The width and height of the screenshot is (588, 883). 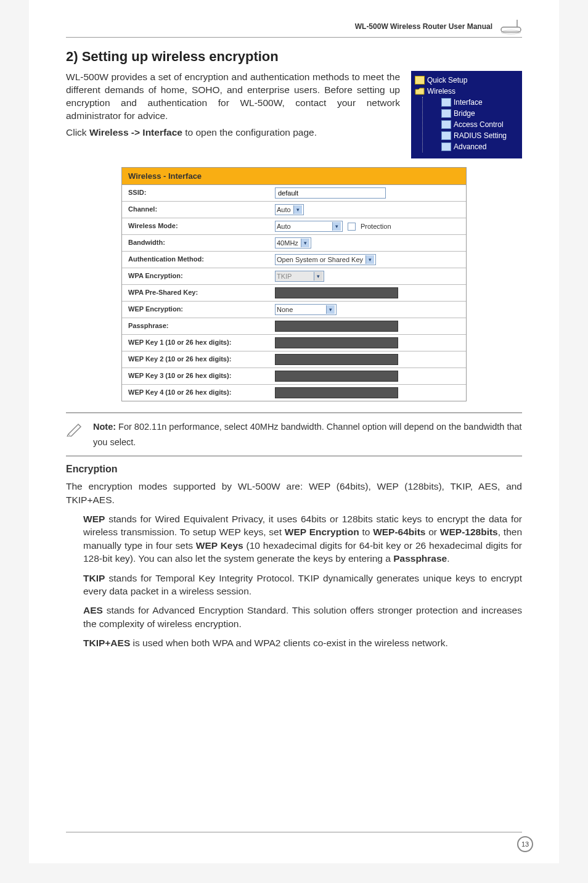 I want to click on protection-label: Protection, so click(x=376, y=226).